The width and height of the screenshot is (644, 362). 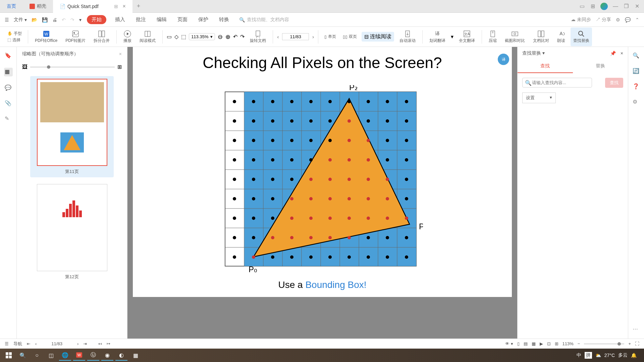 What do you see at coordinates (93, 6) in the screenshot?
I see `tab-active: 📄 Quick Start.pdf ⊞ ×` at bounding box center [93, 6].